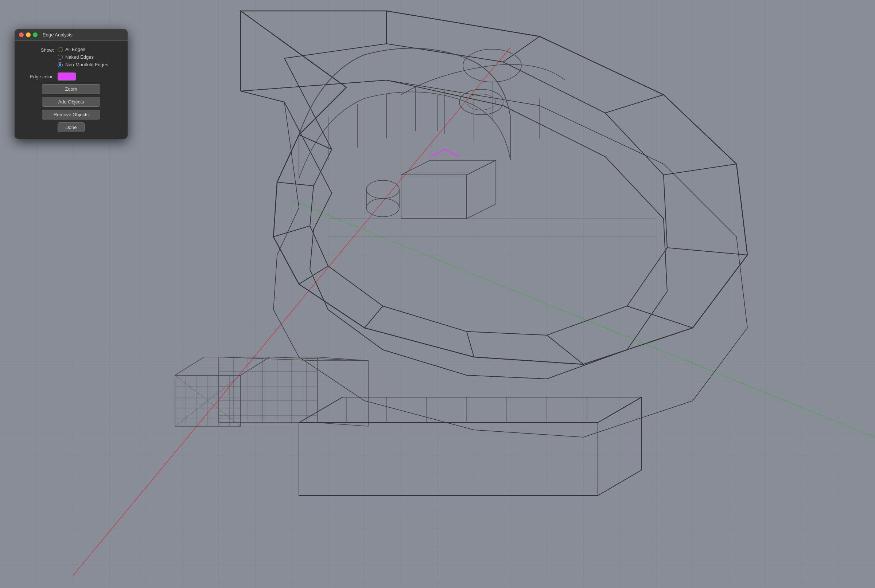  What do you see at coordinates (60, 57) in the screenshot?
I see `radio-circle-naked-edges` at bounding box center [60, 57].